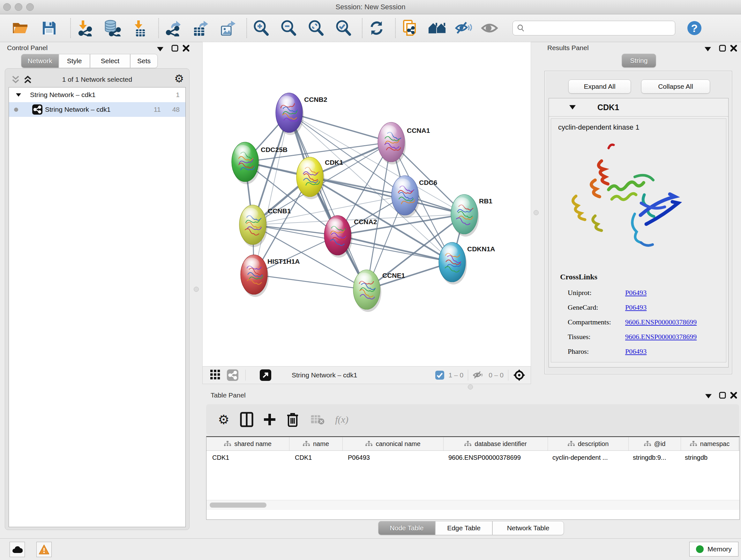 The image size is (741, 560). I want to click on search-input, so click(594, 28).